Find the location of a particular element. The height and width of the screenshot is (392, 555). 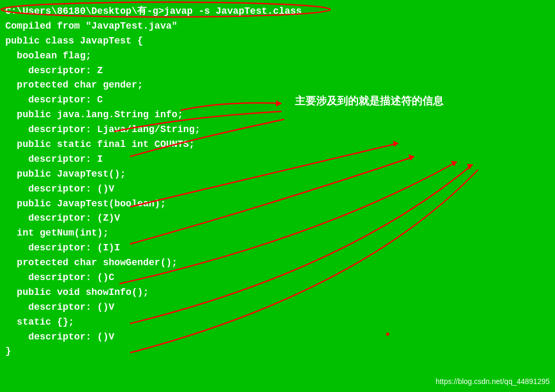

code-line: descriptor: ()C is located at coordinates (277, 278).